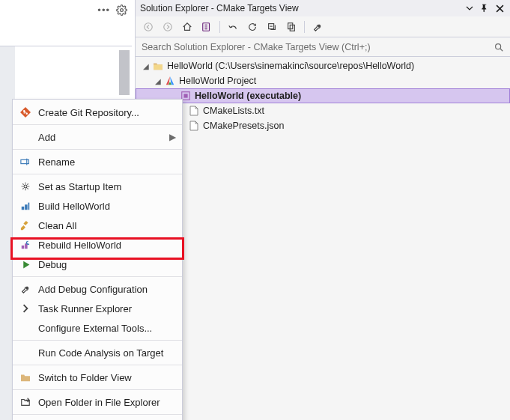 The width and height of the screenshot is (510, 420). Describe the element at coordinates (107, 187) in the screenshot. I see `menu-label: Set as Startup Item` at that location.